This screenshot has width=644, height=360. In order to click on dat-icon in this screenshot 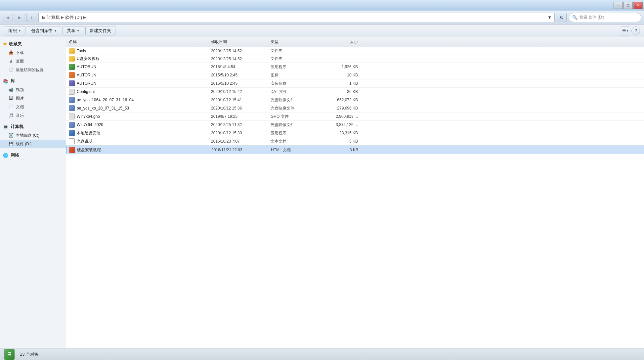, I will do `click(72, 92)`.